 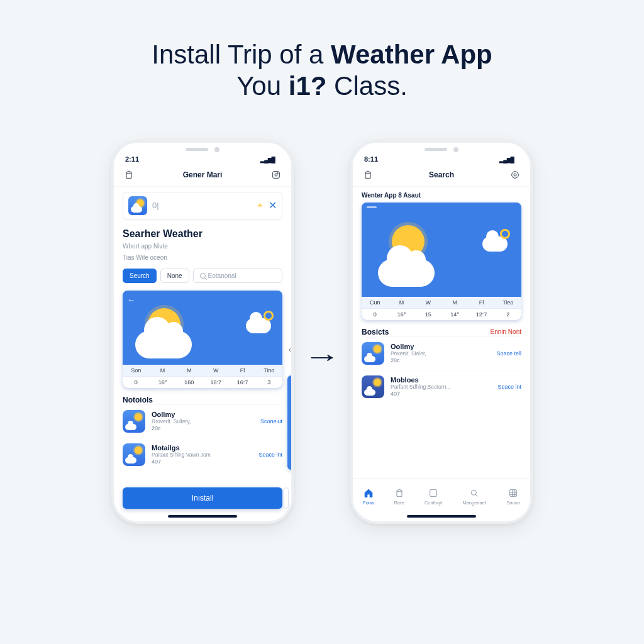 I want to click on item-action: Soace tell, so click(x=509, y=353).